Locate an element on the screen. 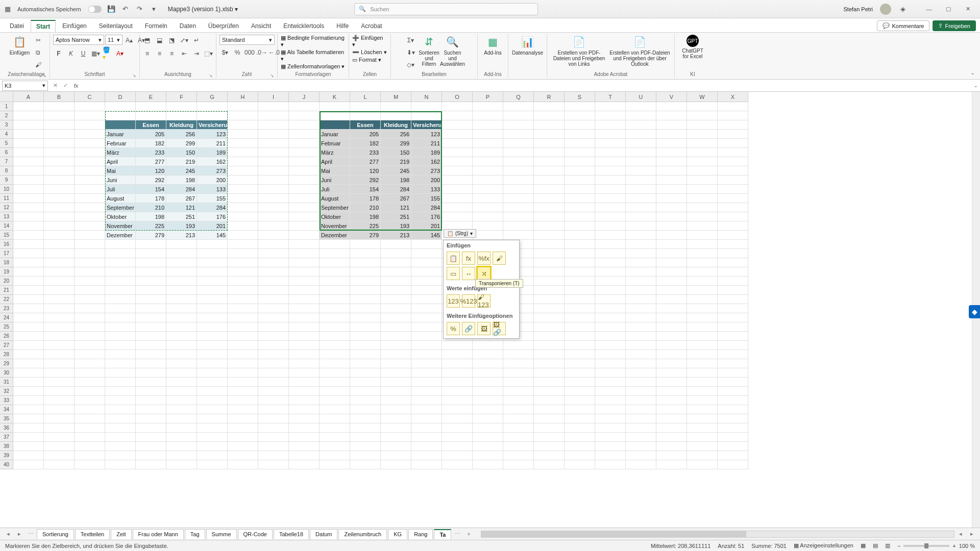 The height and width of the screenshot is (551, 980). row-header: 18 is located at coordinates (7, 263).